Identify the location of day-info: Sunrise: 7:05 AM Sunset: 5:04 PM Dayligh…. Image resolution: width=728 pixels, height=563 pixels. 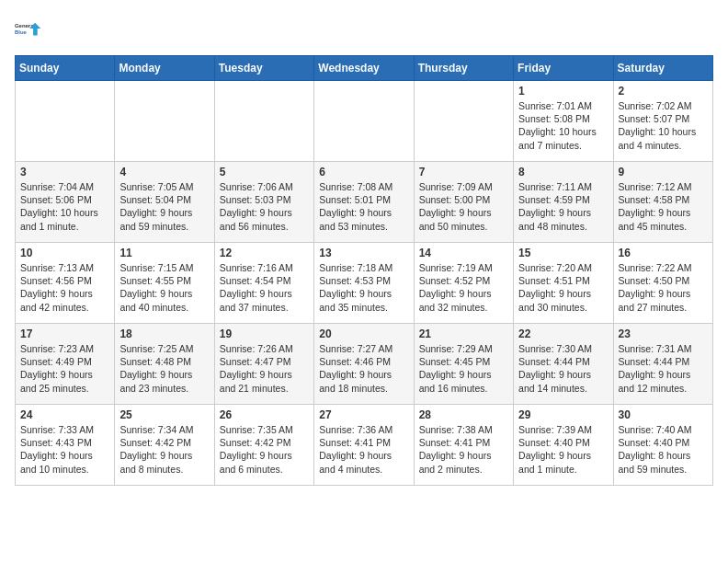
(164, 206).